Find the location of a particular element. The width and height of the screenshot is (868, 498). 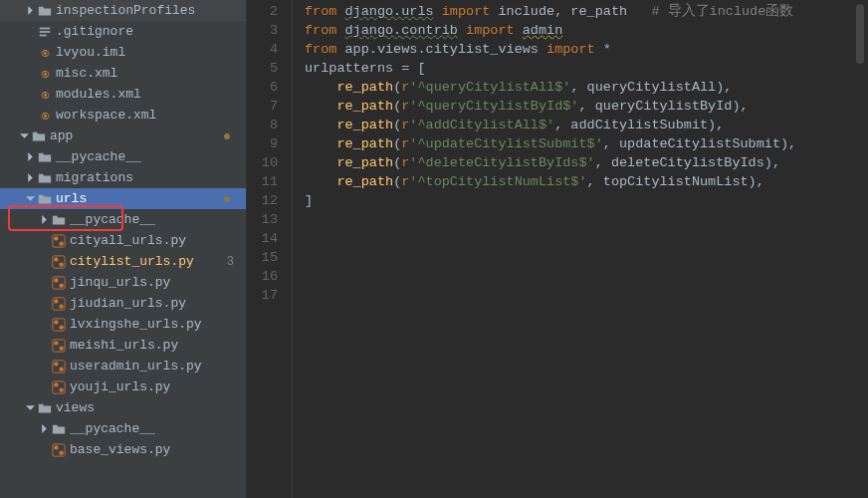

code-token: import is located at coordinates (466, 12).